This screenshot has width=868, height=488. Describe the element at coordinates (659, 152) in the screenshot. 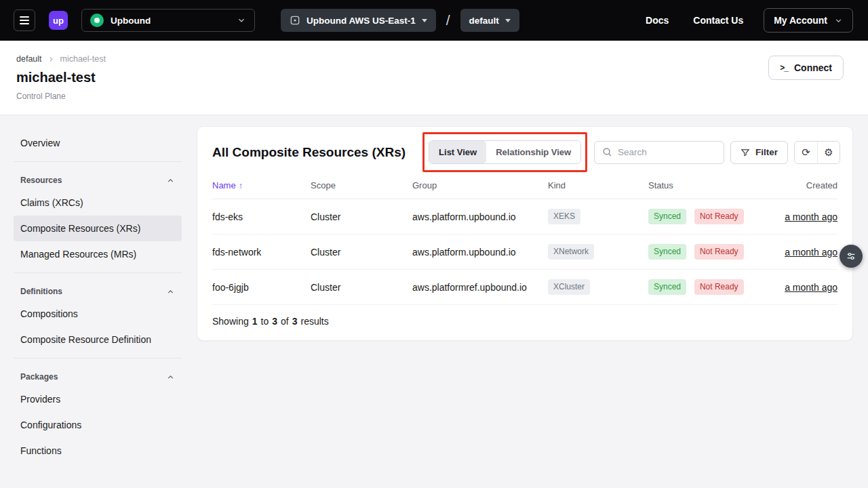

I see `search-box` at that location.